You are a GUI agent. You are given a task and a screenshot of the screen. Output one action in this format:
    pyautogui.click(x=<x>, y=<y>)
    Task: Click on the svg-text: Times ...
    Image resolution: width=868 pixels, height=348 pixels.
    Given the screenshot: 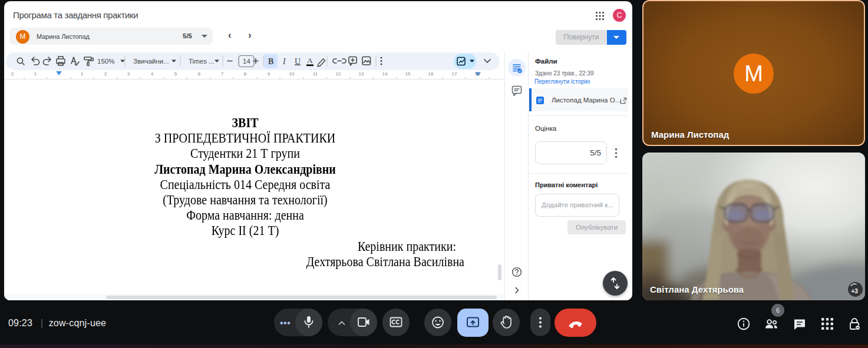 What is the action you would take?
    pyautogui.click(x=202, y=61)
    